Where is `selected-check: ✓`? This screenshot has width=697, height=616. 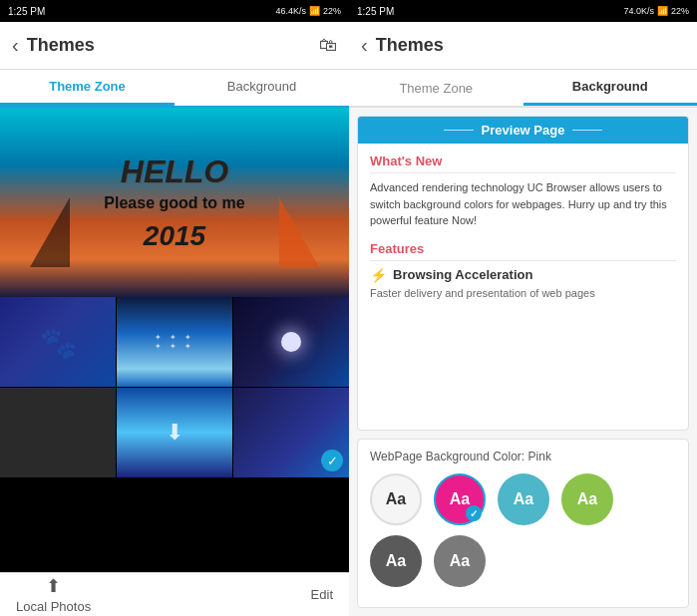 selected-check: ✓ is located at coordinates (474, 513).